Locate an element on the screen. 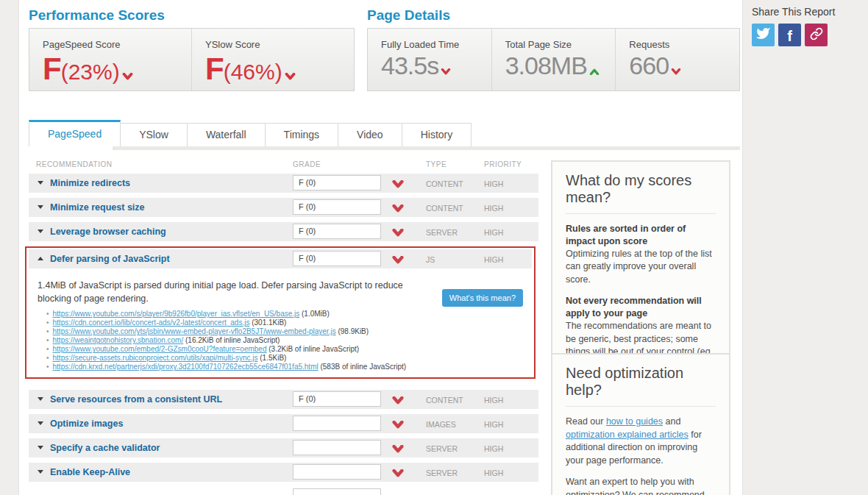 The image size is (868, 495). expanded-detail: 1.4MiB of JavaScript is parsed during in… is located at coordinates (280, 325).